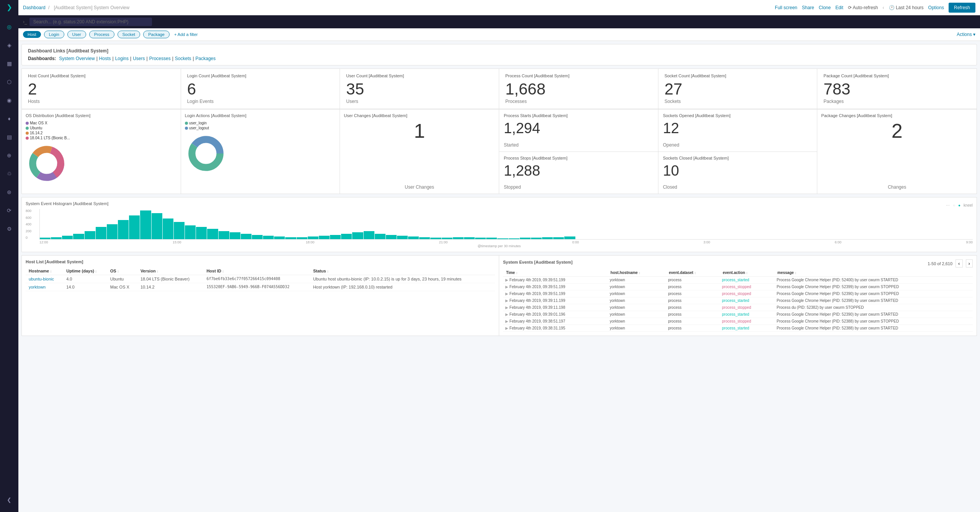 The height and width of the screenshot is (512, 980). I want to click on stat-process-count: Process Count [Auditbeat System] 1,668 P…, so click(579, 89).